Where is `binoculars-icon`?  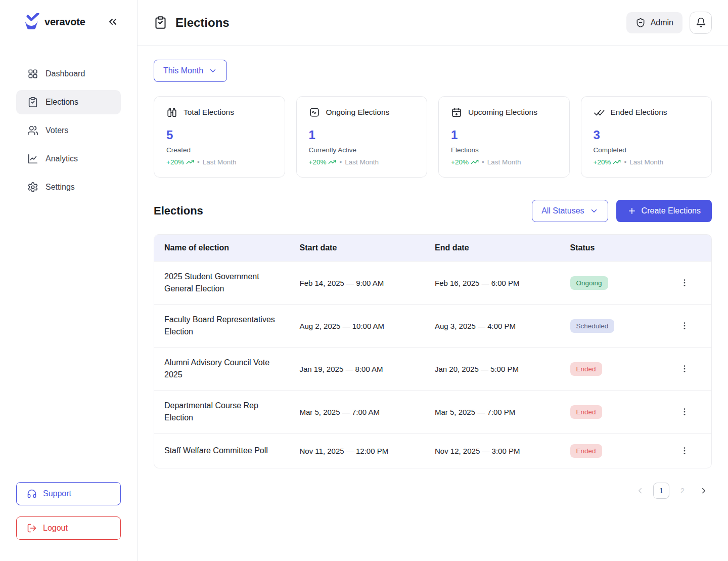 binoculars-icon is located at coordinates (172, 112).